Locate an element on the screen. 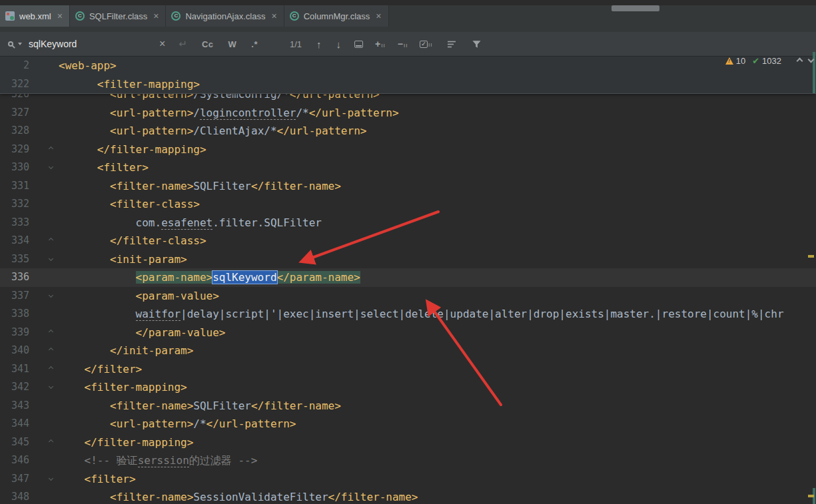  code-line: 333 com.esafenet.filter.SQLFilter is located at coordinates (408, 223).